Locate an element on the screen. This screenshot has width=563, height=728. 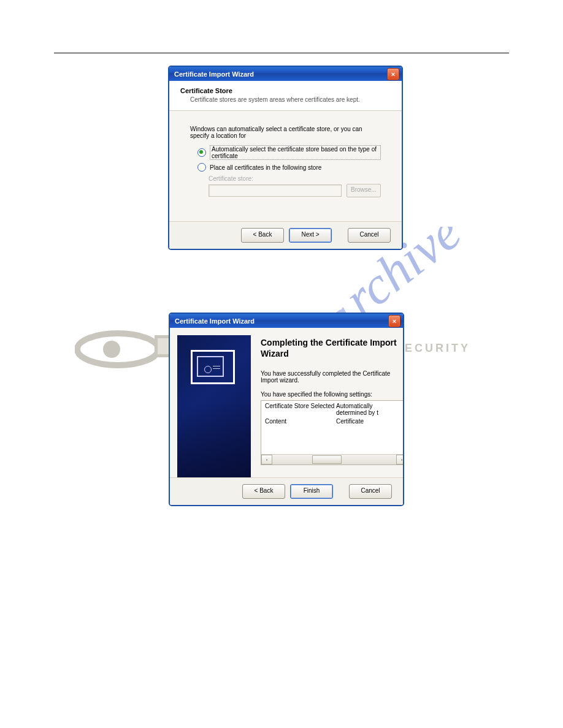
radio-manual-label: Place all certificates in the following … is located at coordinates (266, 168).